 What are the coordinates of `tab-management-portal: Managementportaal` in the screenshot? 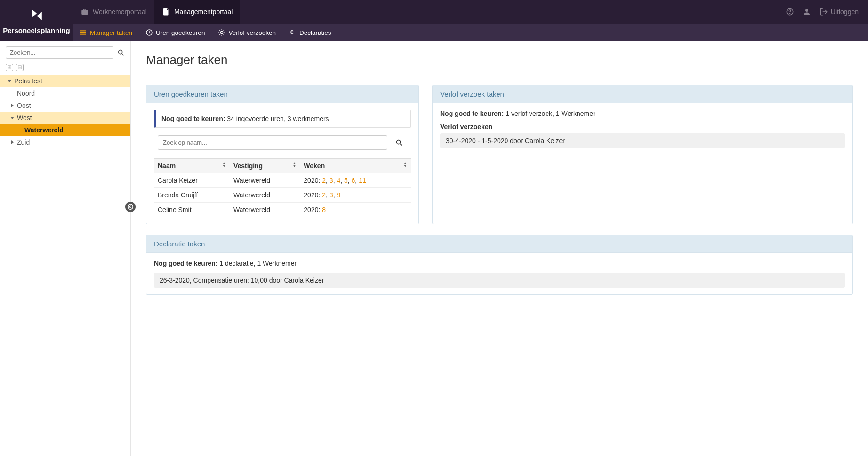 It's located at (198, 12).